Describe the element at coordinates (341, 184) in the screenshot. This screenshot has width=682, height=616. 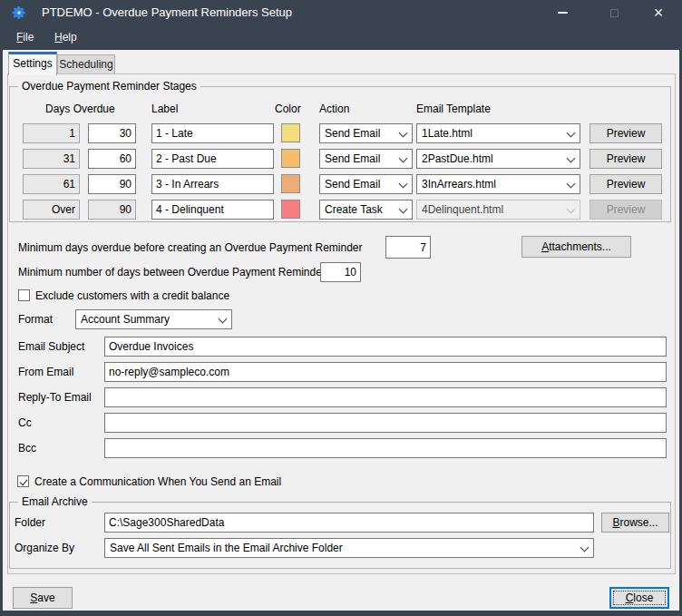
I see `stage-row: Send Email3InArrears.htmlPreview` at that location.